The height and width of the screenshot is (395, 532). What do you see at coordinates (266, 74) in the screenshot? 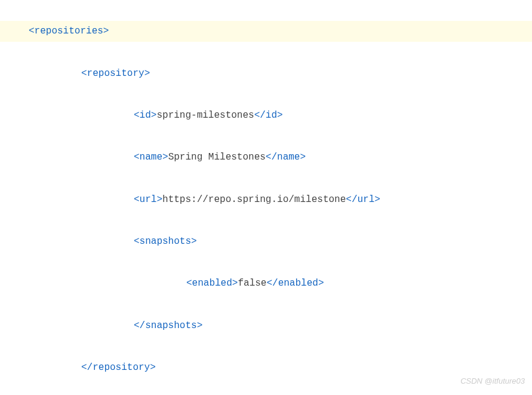
I see `code-line: <repository>` at bounding box center [266, 74].